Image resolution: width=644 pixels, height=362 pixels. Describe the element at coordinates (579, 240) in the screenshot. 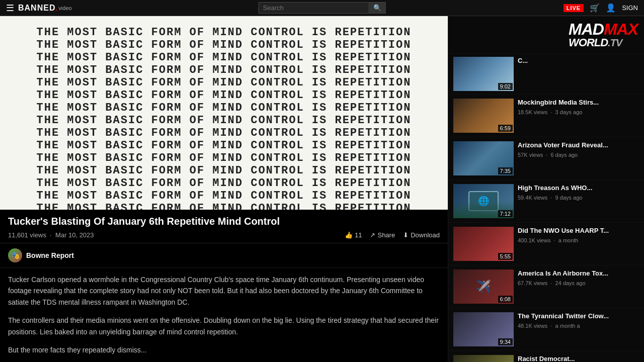

I see `sidebar-meta-4: 400.1K views · a month` at that location.